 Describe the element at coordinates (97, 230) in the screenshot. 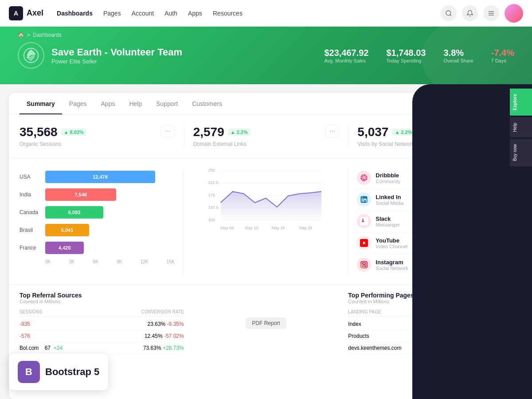

I see `country-row-brasil: Brasil 5,041` at that location.